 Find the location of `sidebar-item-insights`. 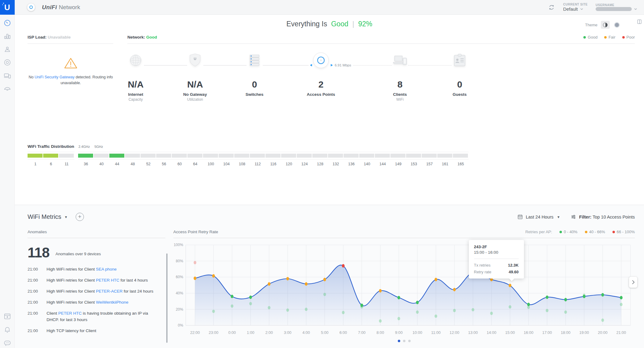

sidebar-item-insights is located at coordinates (7, 89).